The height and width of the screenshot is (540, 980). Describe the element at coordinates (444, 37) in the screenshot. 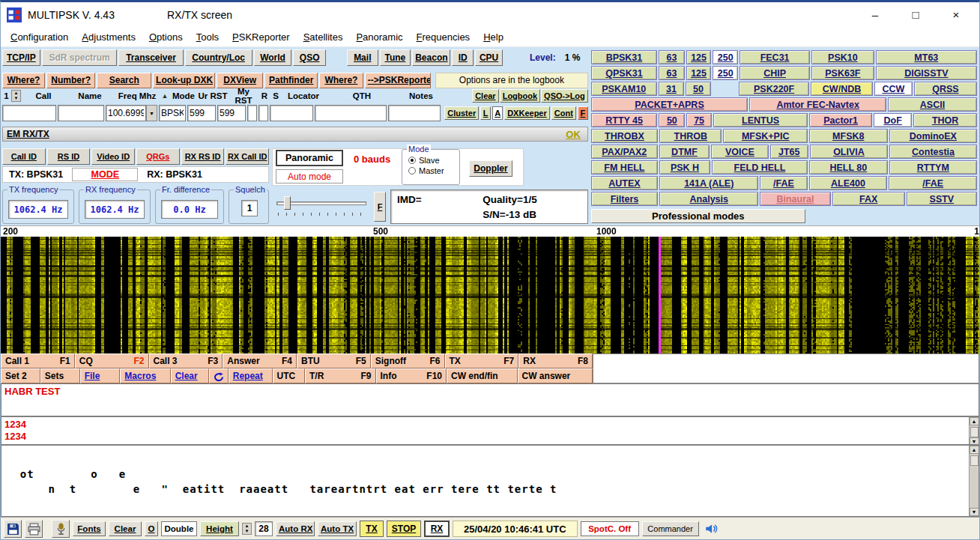

I see `menu-item: Frequencies` at that location.